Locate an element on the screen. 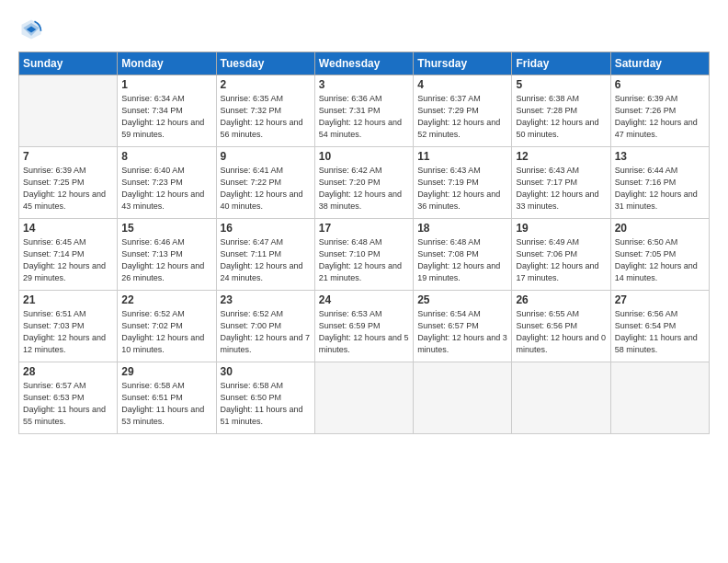 This screenshot has width=728, height=563. day-number: 18 is located at coordinates (462, 228).